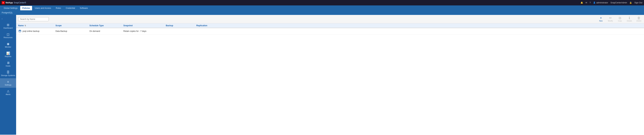  What do you see at coordinates (330, 19) in the screenshot?
I see `toolbar: + New ✏ Modify ⧉ Copy ℹ Details 🗑 Del` at bounding box center [330, 19].